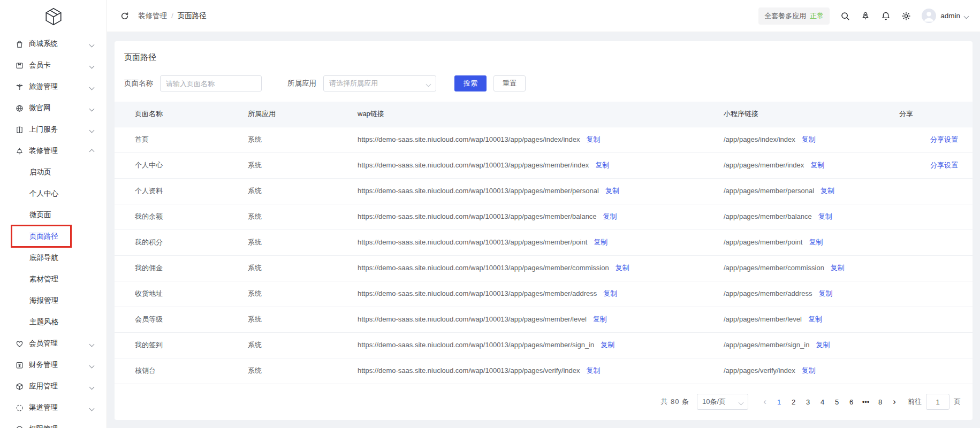 The width and height of the screenshot is (980, 428). What do you see at coordinates (54, 65) in the screenshot?
I see `sidebar-item-member-card: 会员卡` at bounding box center [54, 65].